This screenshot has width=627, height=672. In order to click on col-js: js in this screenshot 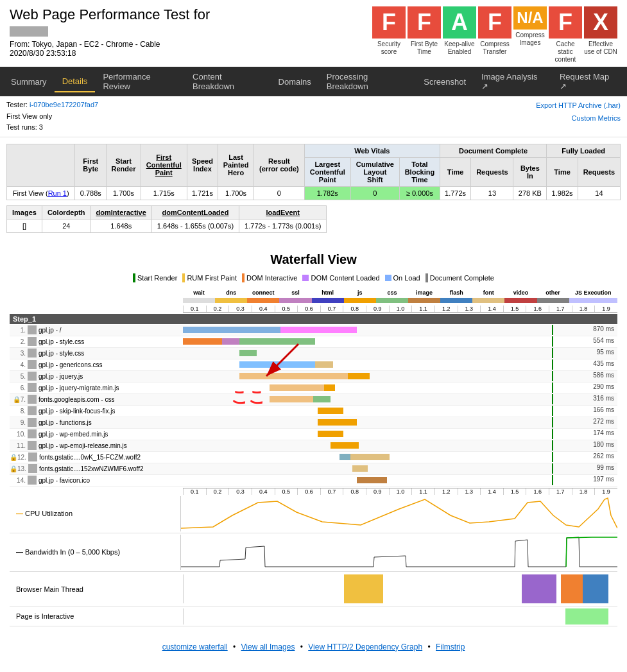, I will do `click(360, 293)`.